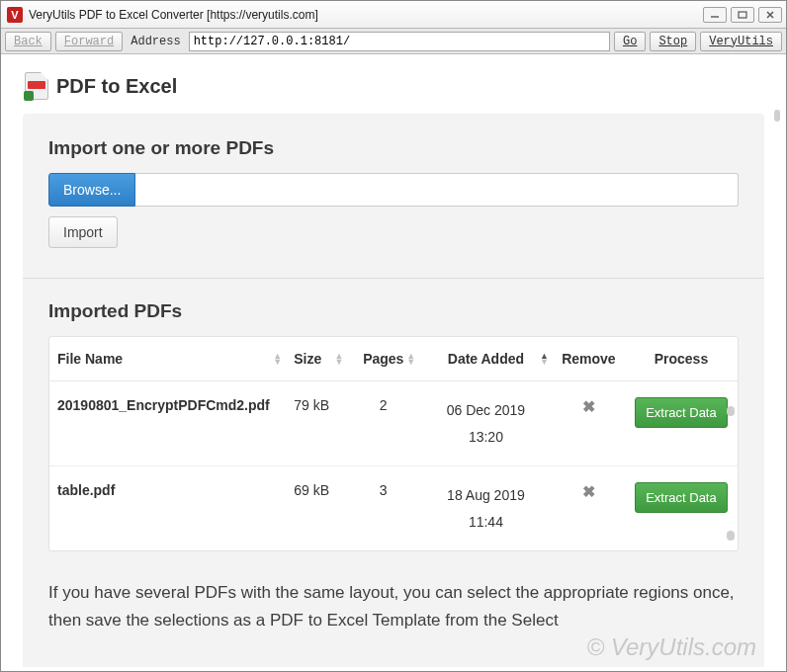 The width and height of the screenshot is (787, 672). What do you see at coordinates (486, 424) in the screenshot?
I see `cell-date-added: 06 Dec 2019 13:20` at bounding box center [486, 424].